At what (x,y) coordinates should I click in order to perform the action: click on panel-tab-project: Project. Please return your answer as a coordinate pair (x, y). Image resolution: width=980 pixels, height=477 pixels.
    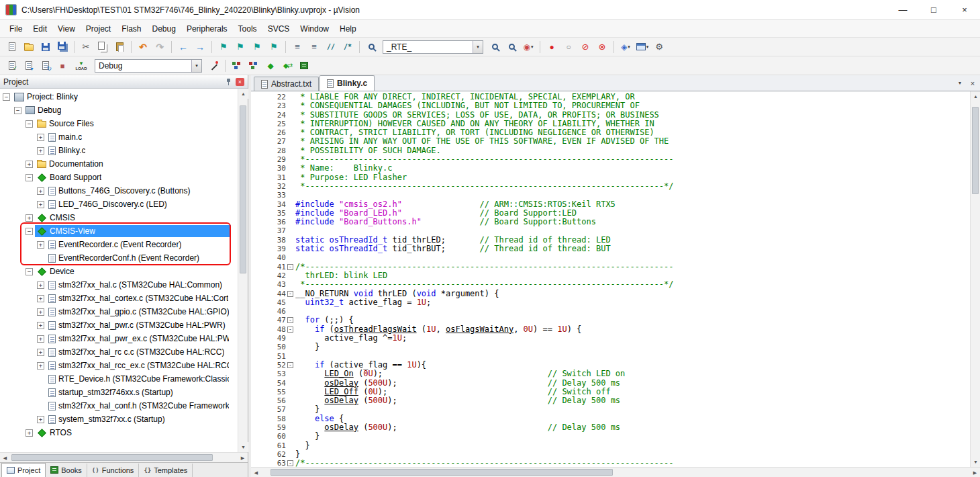
    Looking at the image, I should click on (23, 470).